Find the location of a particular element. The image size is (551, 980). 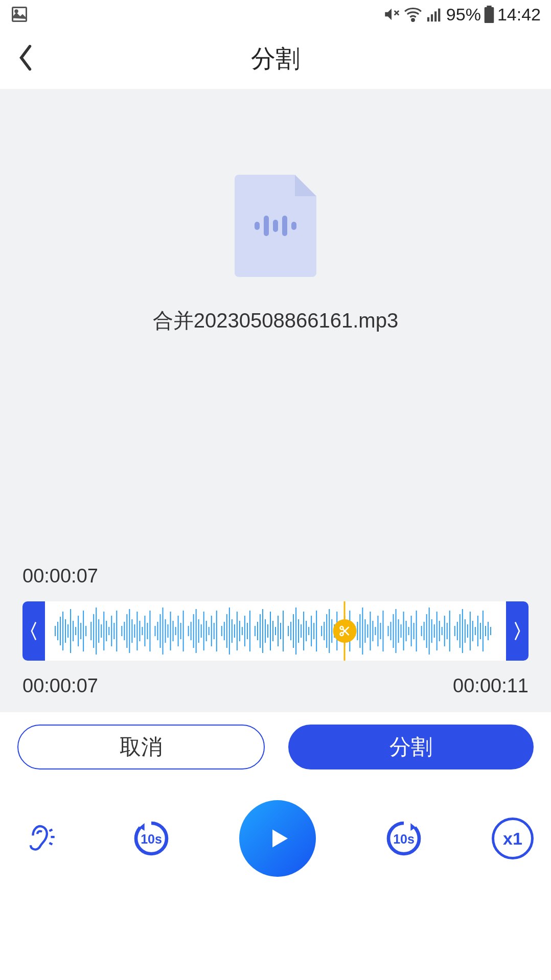

waveform-body is located at coordinates (276, 631).